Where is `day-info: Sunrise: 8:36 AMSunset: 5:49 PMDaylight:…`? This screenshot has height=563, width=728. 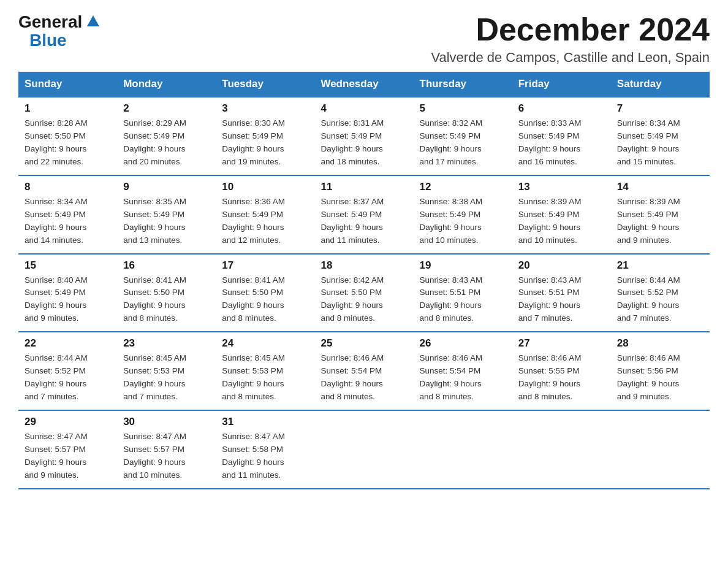 day-info: Sunrise: 8:36 AMSunset: 5:49 PMDaylight:… is located at coordinates (265, 221).